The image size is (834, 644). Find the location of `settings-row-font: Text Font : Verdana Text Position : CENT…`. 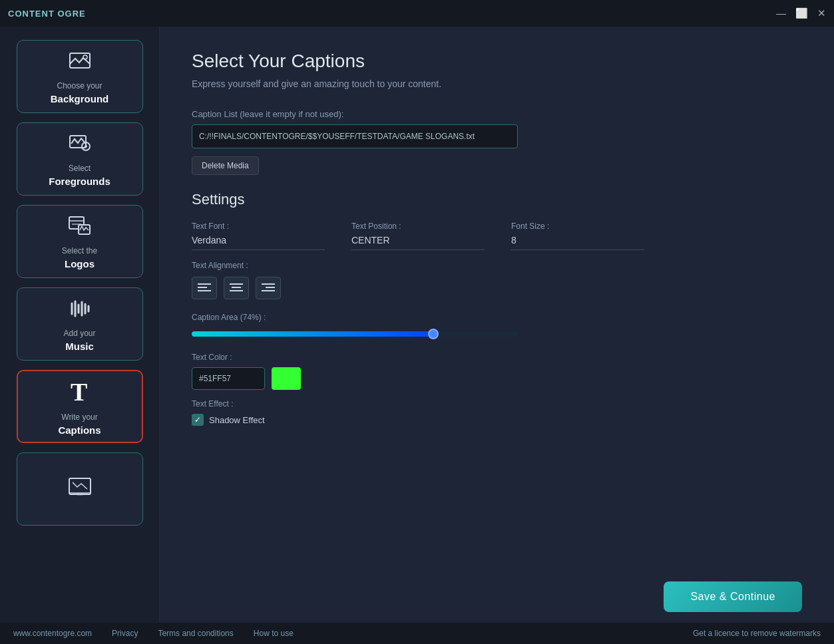

settings-row-font: Text Font : Verdana Text Position : CENT… is located at coordinates (497, 236).